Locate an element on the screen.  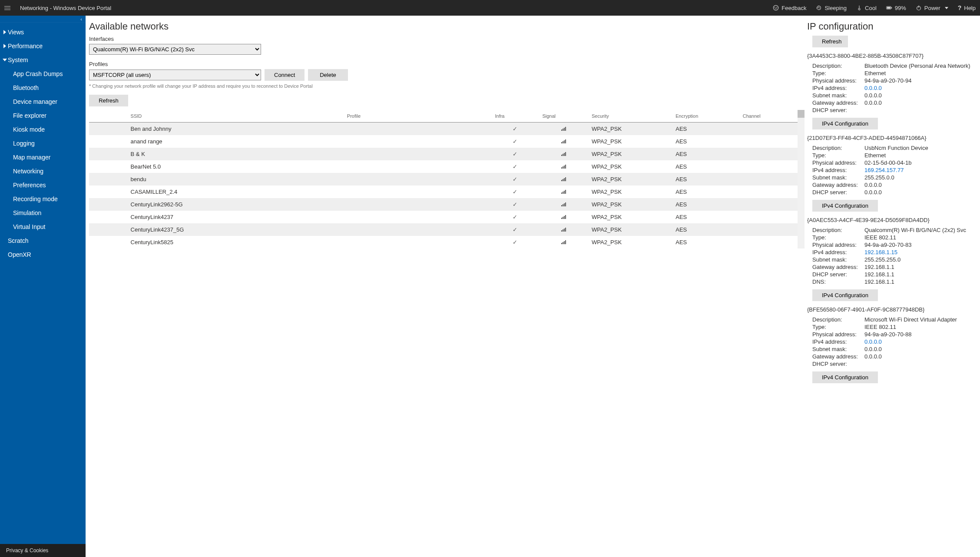
adapter-guid: {3A4453C3-8800-4BE2-885B-43508C87F707} is located at coordinates (894, 56).